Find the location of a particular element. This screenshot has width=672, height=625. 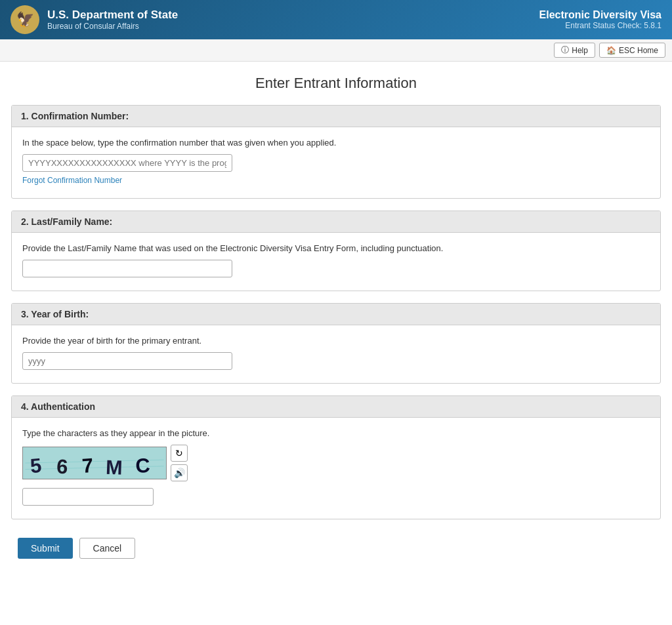

section-confirmation-body: In the space below, type the confirmatio… is located at coordinates (336, 163).